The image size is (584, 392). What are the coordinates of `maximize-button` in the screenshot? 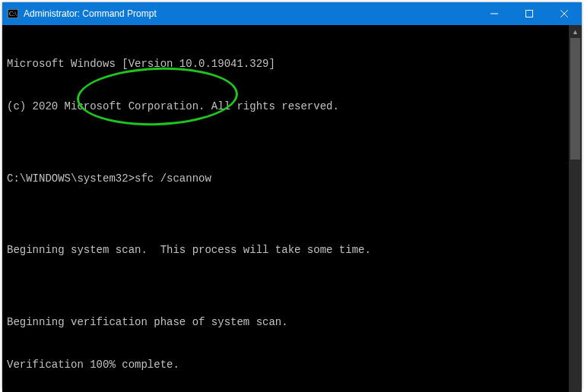 It's located at (529, 14).